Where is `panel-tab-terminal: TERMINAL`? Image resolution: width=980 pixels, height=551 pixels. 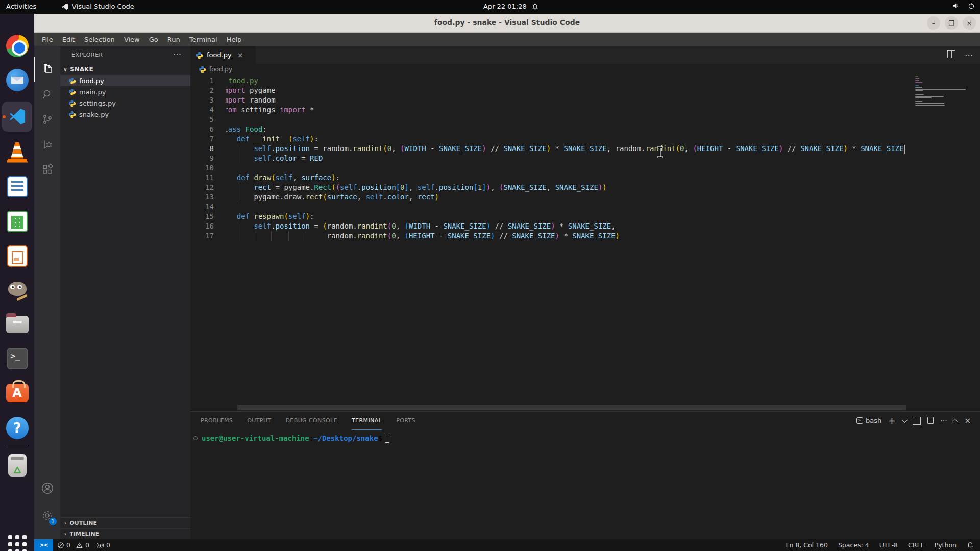
panel-tab-terminal: TERMINAL is located at coordinates (366, 420).